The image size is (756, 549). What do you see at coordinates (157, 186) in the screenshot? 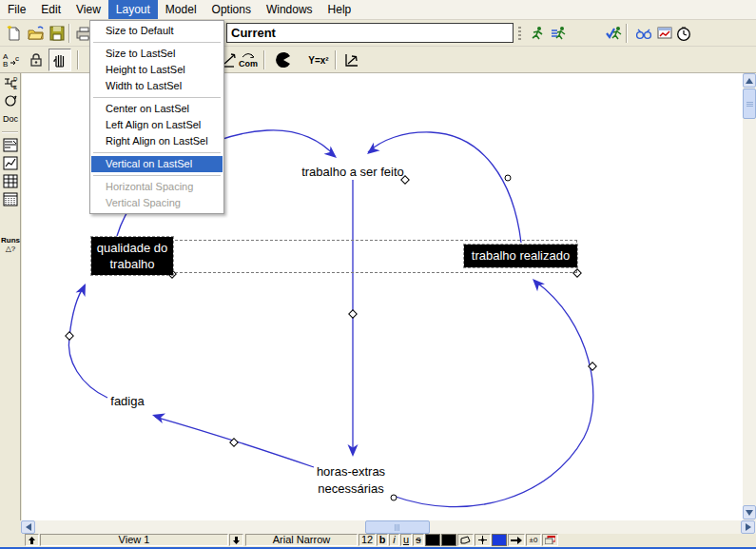
I see `menu-item-horizontal-spacing: Horizontal Spacing` at bounding box center [157, 186].